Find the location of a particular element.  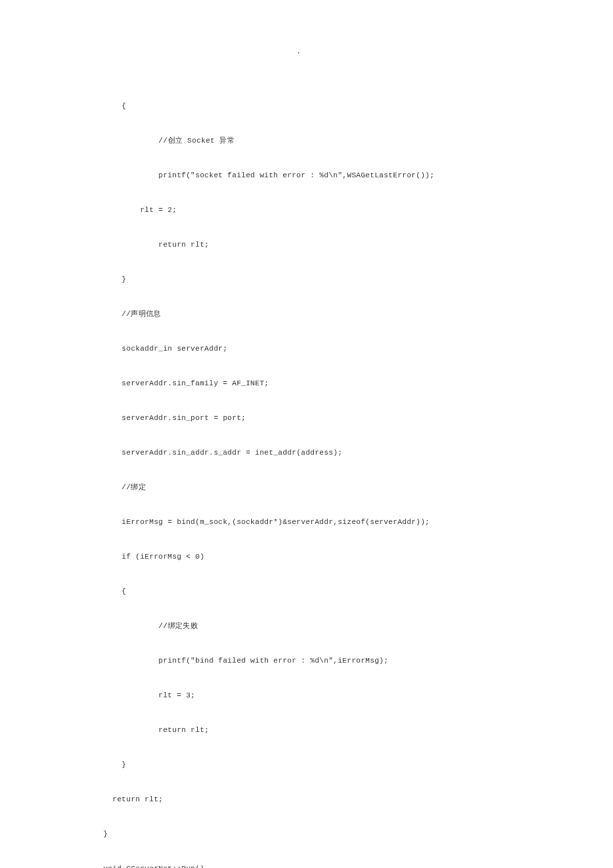

code-line: if (iErrorMsg < 0) is located at coordinates (330, 557).